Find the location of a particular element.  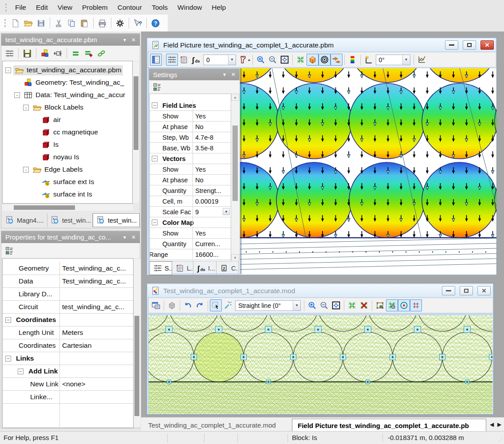

open-button is located at coordinates (28, 23).